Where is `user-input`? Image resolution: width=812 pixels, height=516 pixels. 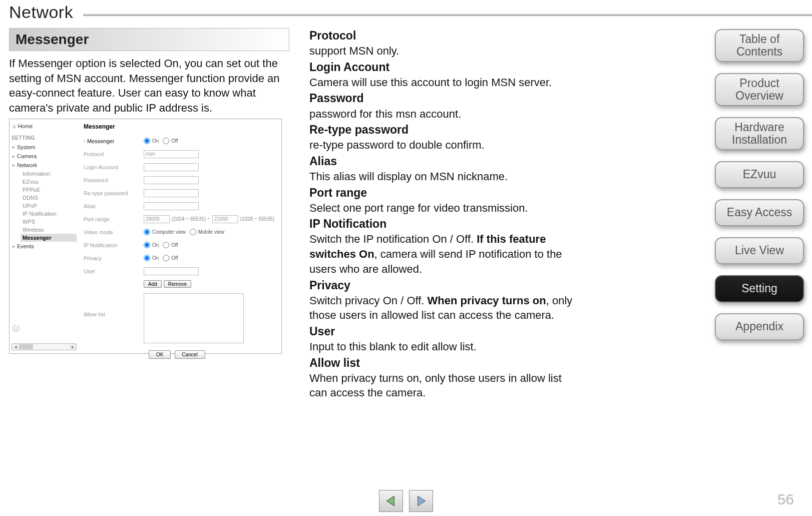 user-input is located at coordinates (171, 271).